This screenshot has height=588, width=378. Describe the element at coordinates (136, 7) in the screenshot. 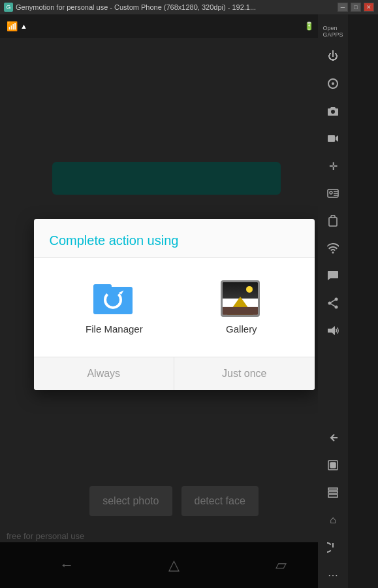

I see `window-title: Genymotion for personal use - Custom Pho…` at that location.